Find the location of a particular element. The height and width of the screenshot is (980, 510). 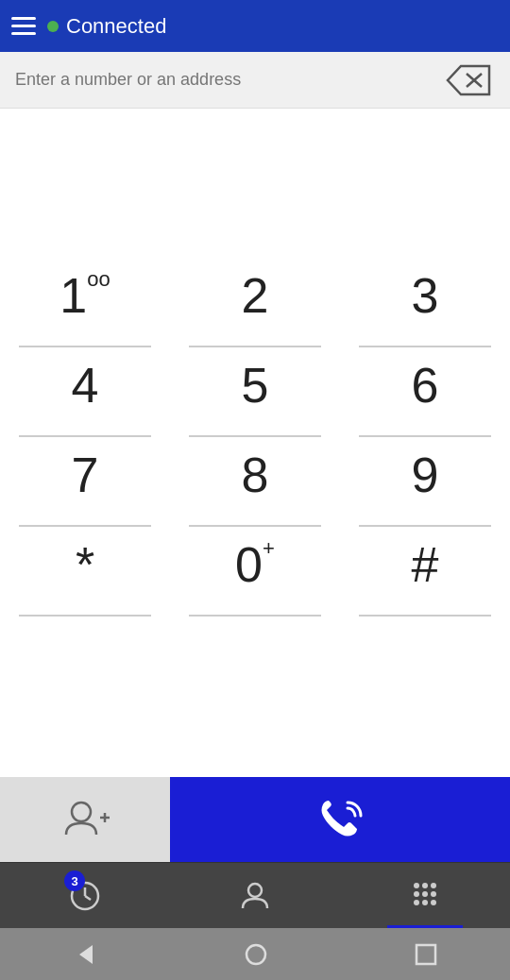

dialpad-row-4: * 0+ # is located at coordinates (255, 578).